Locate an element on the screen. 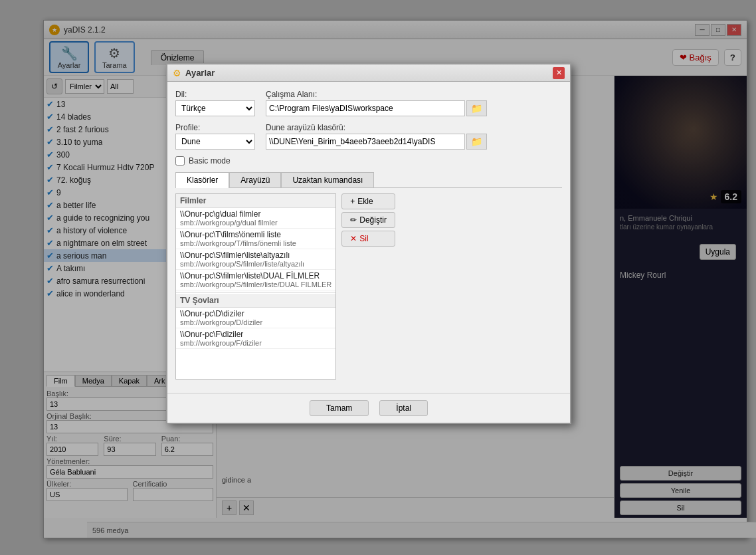 The width and height of the screenshot is (756, 555). workspace-browse-button: 📁 is located at coordinates (477, 108).